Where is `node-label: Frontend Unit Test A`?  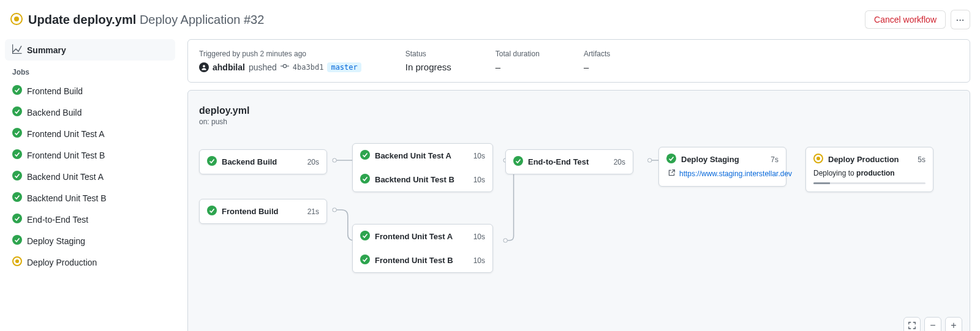 node-label: Frontend Unit Test A is located at coordinates (421, 236).